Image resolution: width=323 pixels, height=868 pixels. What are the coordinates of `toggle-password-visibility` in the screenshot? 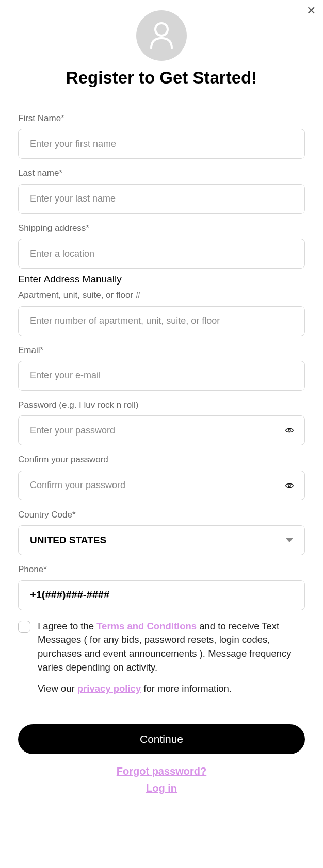 It's located at (289, 430).